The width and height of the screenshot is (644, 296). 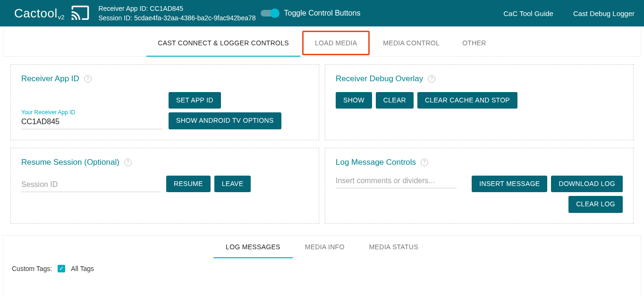 I want to click on header-session-info: Receiver App ID: CC1AD845 Session ID: 5c…, so click(x=177, y=13).